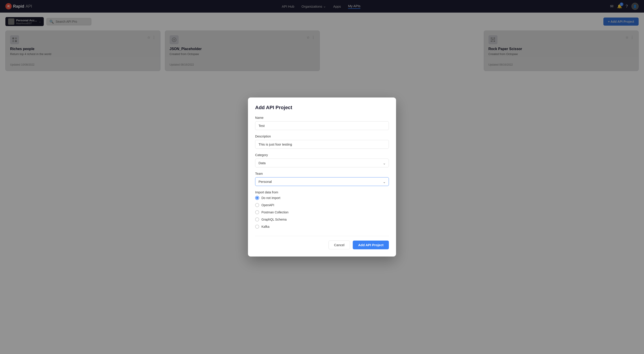 The height and width of the screenshot is (354, 644). I want to click on team-field-group: Team Personal Organization, so click(322, 179).